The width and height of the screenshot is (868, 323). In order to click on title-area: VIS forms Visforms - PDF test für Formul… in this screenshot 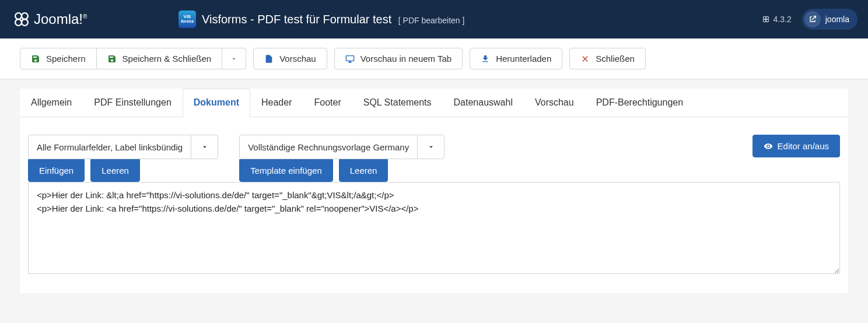, I will do `click(460, 19)`.